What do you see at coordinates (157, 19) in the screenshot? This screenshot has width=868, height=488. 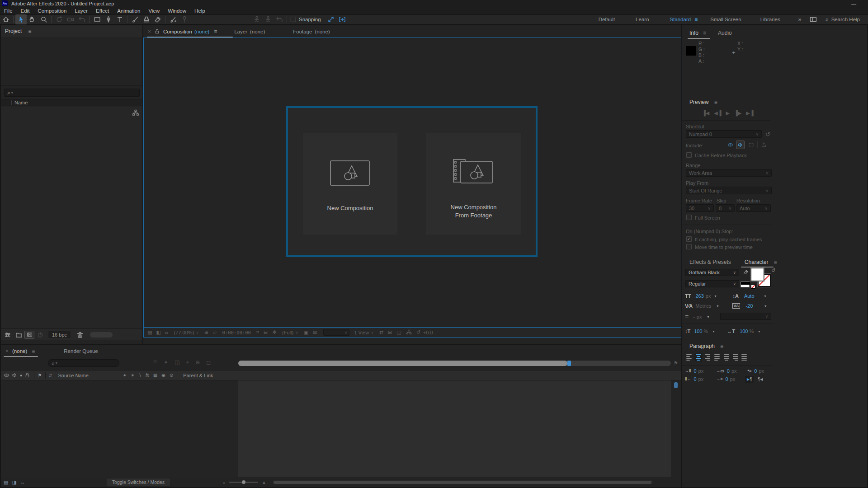 I see `eraser-tool` at bounding box center [157, 19].